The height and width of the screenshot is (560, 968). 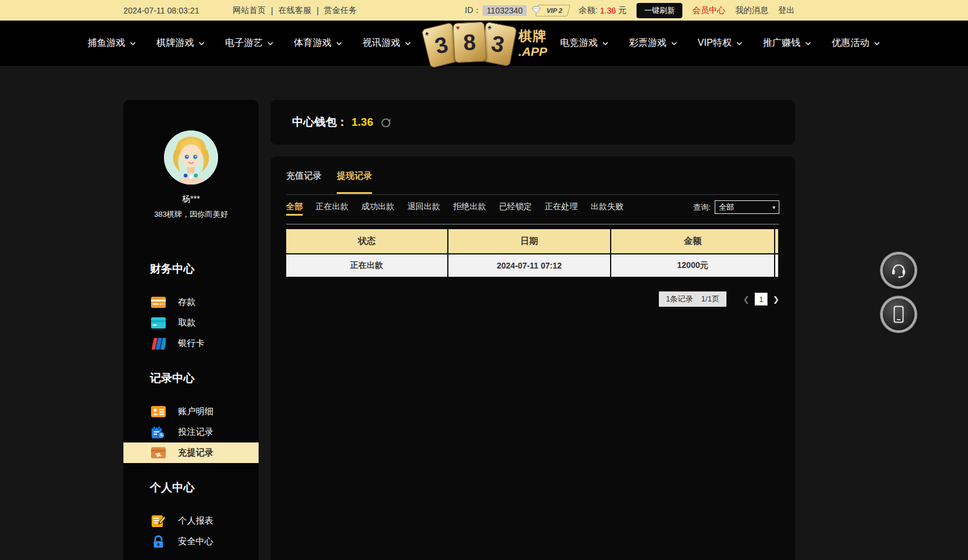 What do you see at coordinates (320, 122) in the screenshot?
I see `wallet-label: 中心钱包：` at bounding box center [320, 122].